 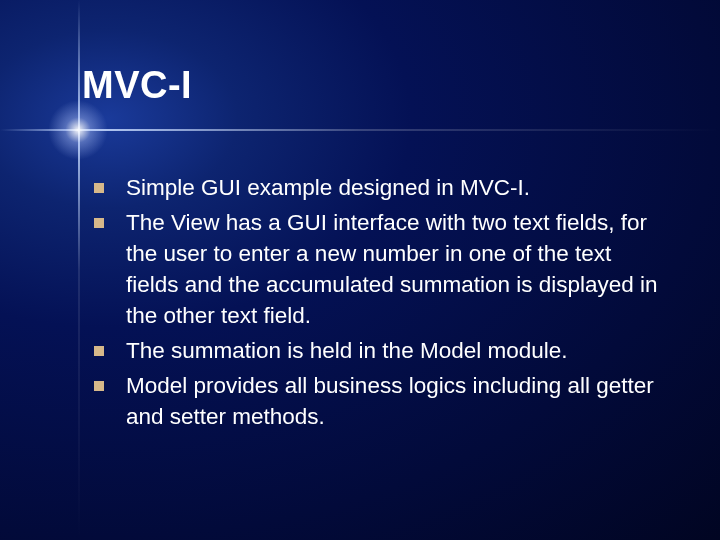 I want to click on decorative-vertical-flare, so click(x=79, y=270).